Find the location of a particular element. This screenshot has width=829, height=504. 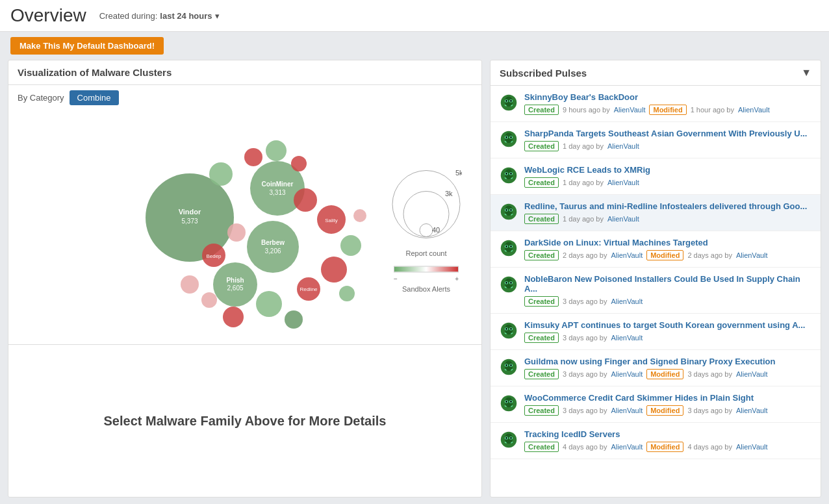

svg-text: Berbew is located at coordinates (273, 243).